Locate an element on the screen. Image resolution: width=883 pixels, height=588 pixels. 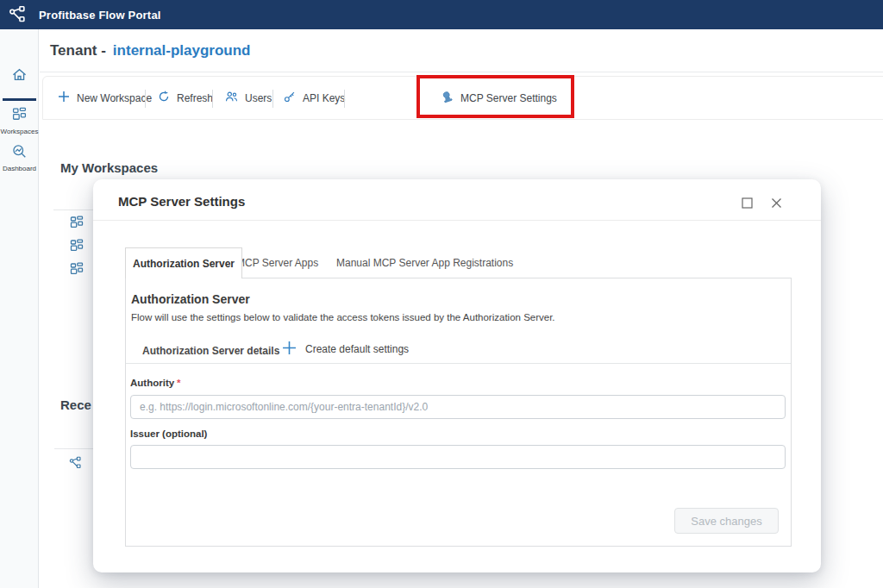
stamp-icon is located at coordinates (447, 98).